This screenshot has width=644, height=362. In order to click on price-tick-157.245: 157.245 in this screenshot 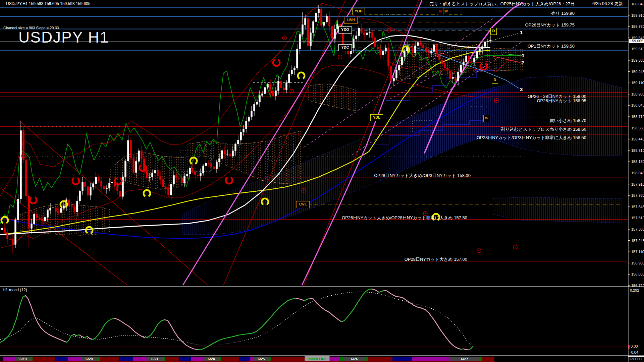, I will do `click(638, 241)`.